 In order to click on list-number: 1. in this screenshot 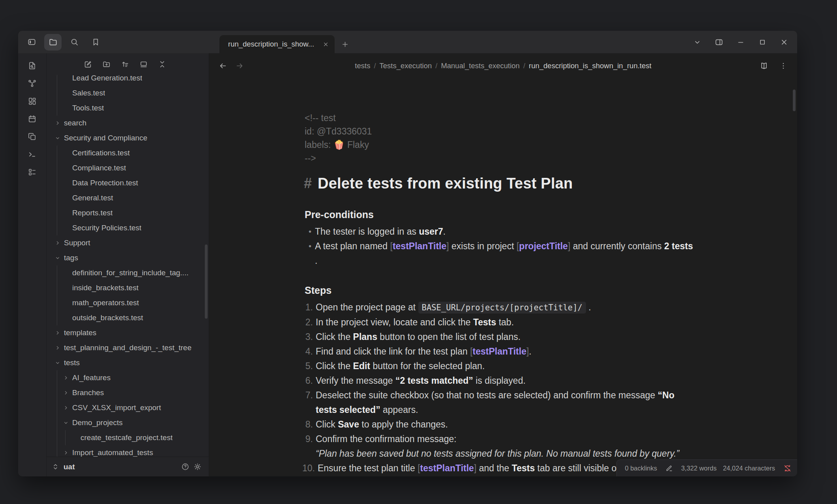, I will do `click(308, 308)`.